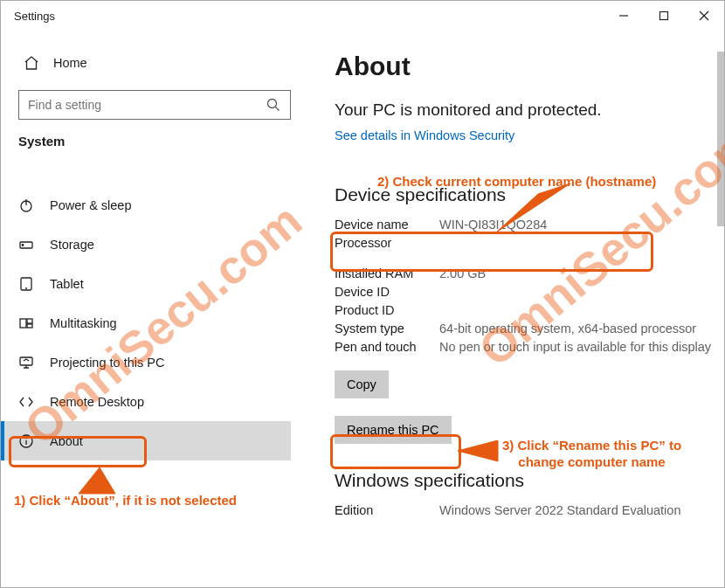  What do you see at coordinates (26, 363) in the screenshot?
I see `projecting-icon` at bounding box center [26, 363].